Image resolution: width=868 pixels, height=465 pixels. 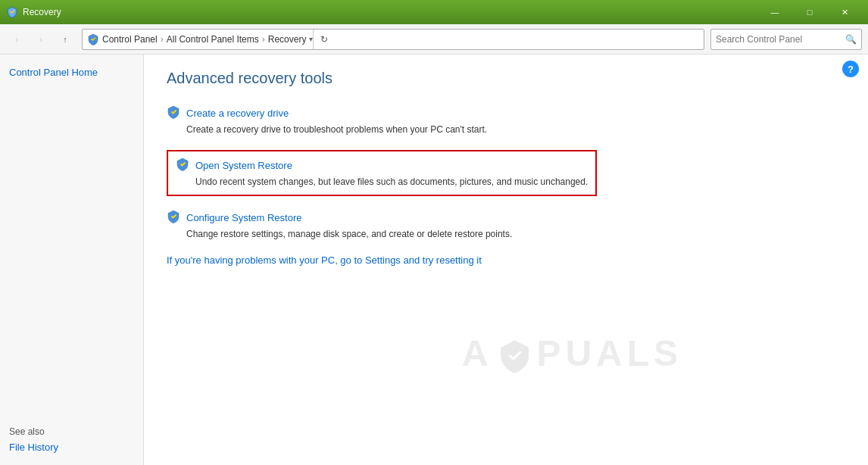 What do you see at coordinates (71, 447) in the screenshot?
I see `file-history-link: File History` at bounding box center [71, 447].